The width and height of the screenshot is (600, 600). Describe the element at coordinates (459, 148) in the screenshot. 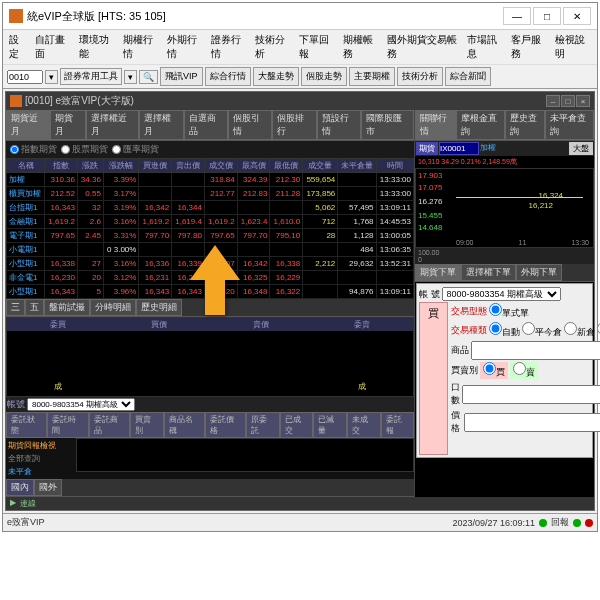

I see `symbol-input` at that location.